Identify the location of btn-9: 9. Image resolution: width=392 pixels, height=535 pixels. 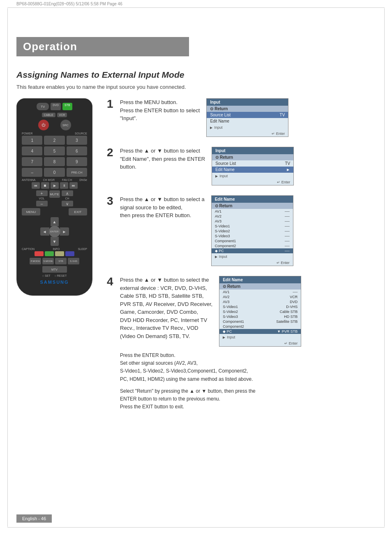
(77, 162).